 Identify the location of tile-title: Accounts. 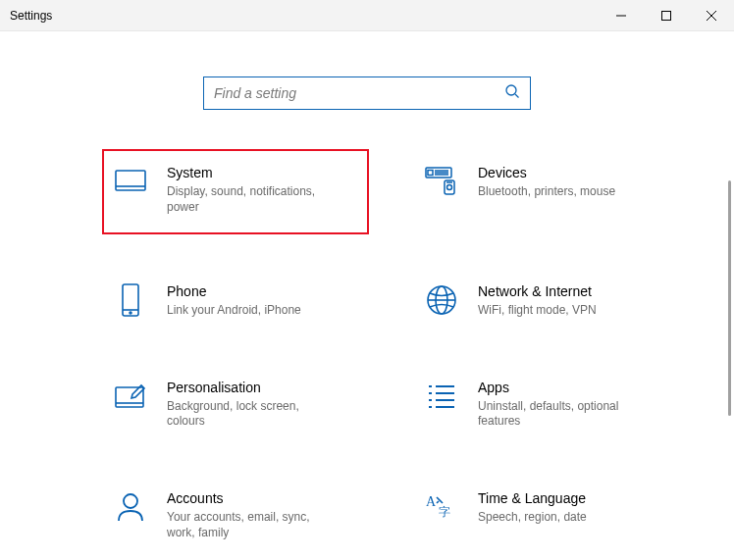
(250, 498).